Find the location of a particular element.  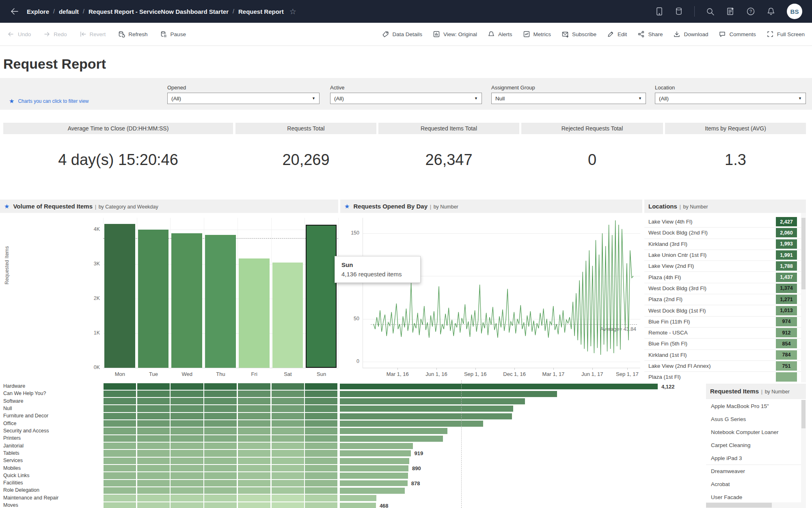

filter-hint-link: ★ Charts you can click to filter view is located at coordinates (49, 101).